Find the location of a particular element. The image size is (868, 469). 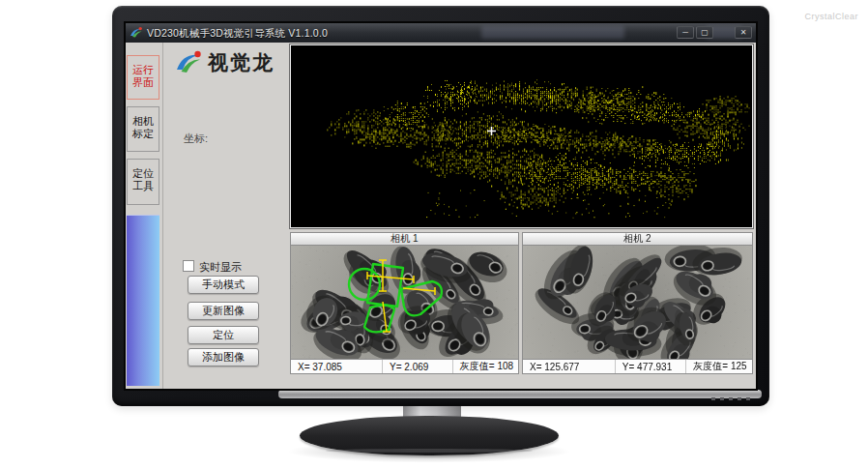

manual-mode-button: 手动模式 is located at coordinates (223, 284).